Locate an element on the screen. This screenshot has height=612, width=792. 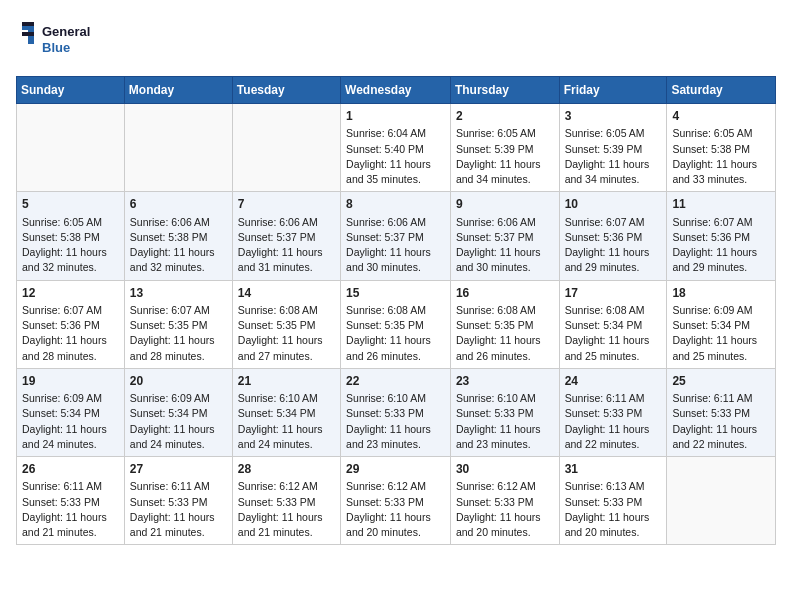
day-info-line: Sunrise: 6:07 AM is located at coordinates (70, 310).